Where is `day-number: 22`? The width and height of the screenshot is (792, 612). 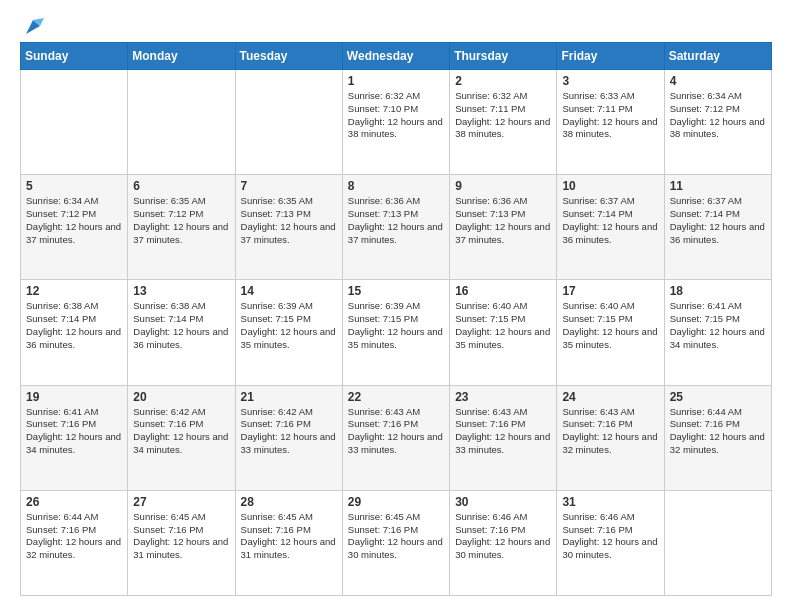 day-number: 22 is located at coordinates (396, 397).